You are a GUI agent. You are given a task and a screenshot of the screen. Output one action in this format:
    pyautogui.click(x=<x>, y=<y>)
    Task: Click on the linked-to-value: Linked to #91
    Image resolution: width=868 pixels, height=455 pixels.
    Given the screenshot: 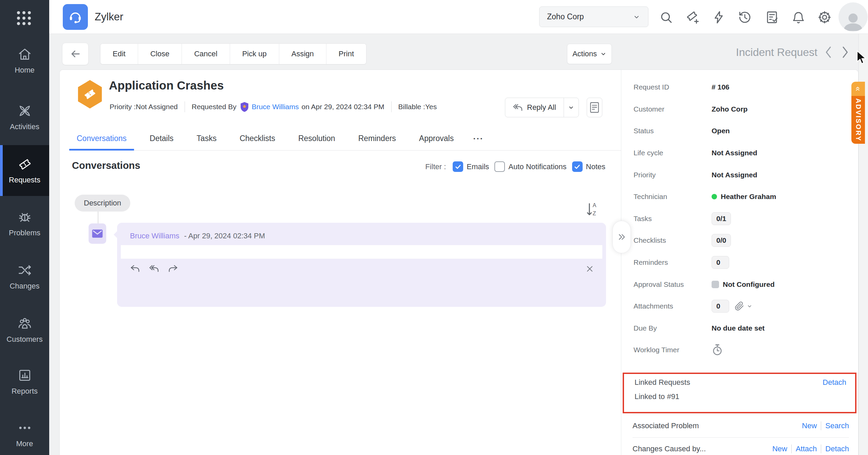 What is the action you would take?
    pyautogui.click(x=740, y=394)
    